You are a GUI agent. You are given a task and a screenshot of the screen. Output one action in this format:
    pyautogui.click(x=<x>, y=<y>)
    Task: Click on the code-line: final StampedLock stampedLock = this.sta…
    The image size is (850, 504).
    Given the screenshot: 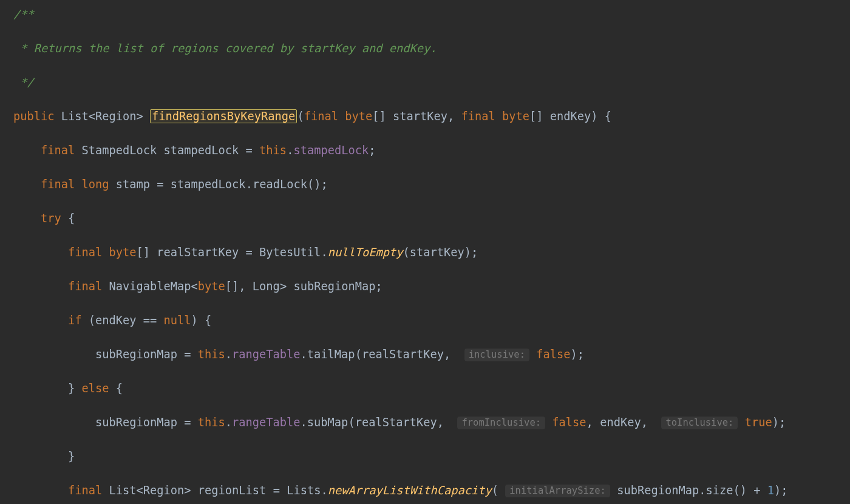 What is the action you would take?
    pyautogui.click(x=425, y=151)
    